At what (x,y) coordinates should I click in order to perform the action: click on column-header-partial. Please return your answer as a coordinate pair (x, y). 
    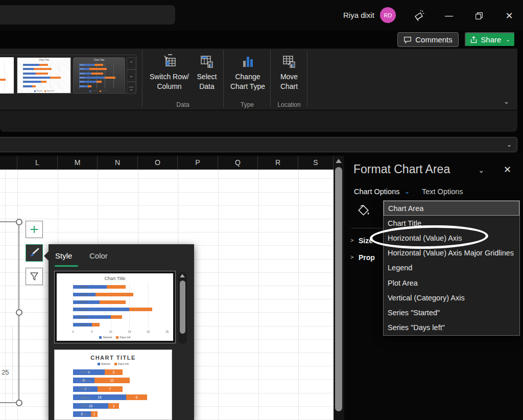
    Looking at the image, I should click on (9, 162).